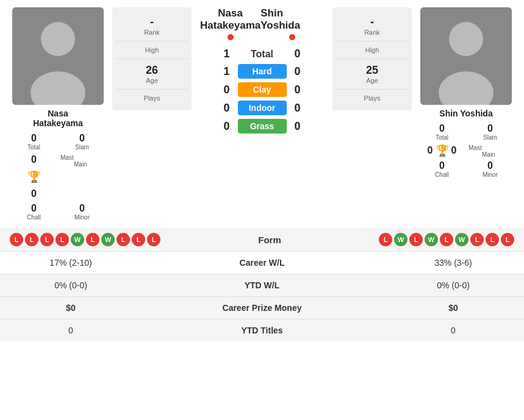  I want to click on total-row: 1 Total 0, so click(262, 54).